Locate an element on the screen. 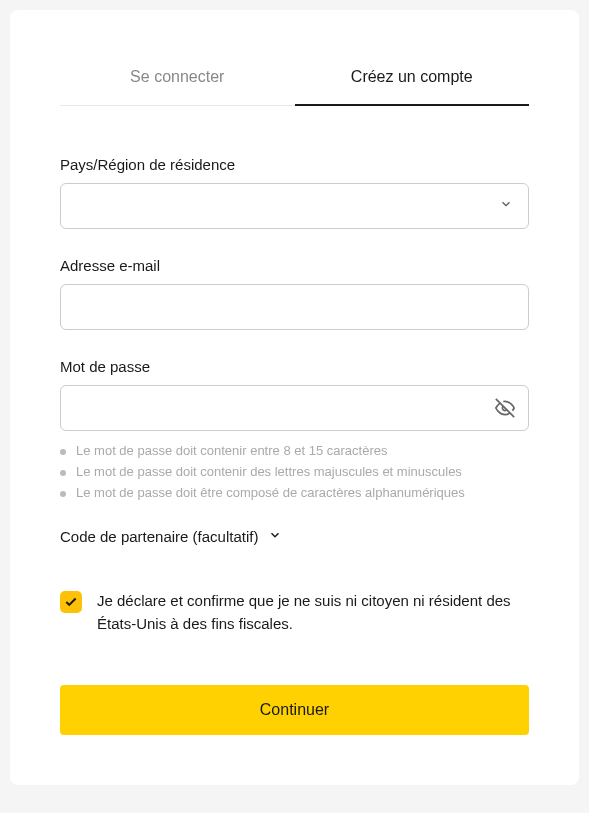 The height and width of the screenshot is (813, 589). continue-button: Continuer is located at coordinates (294, 710).